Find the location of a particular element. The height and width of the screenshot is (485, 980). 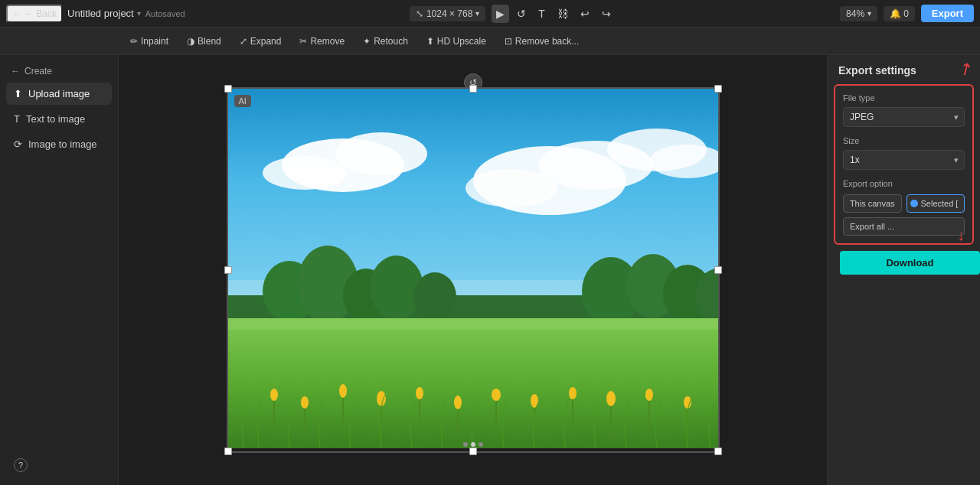

file-type-select: JPEG PNG WebP is located at coordinates (903, 117).